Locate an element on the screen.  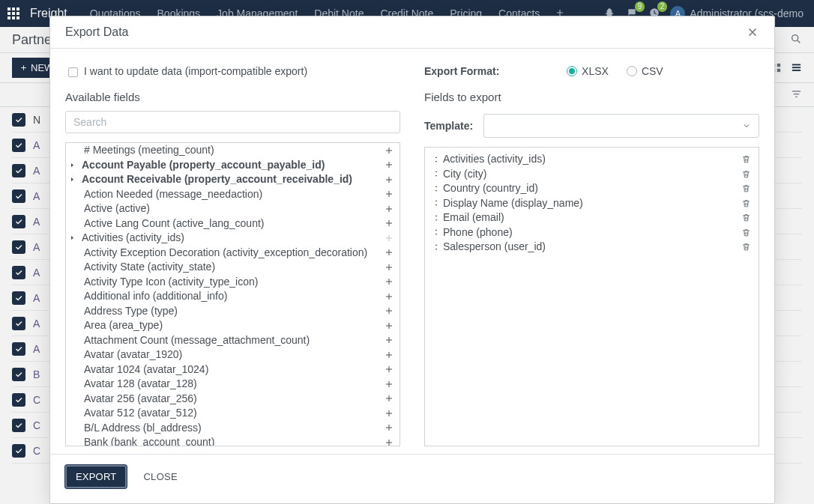
available-field: Bank (bank_account_count) is located at coordinates (232, 440).